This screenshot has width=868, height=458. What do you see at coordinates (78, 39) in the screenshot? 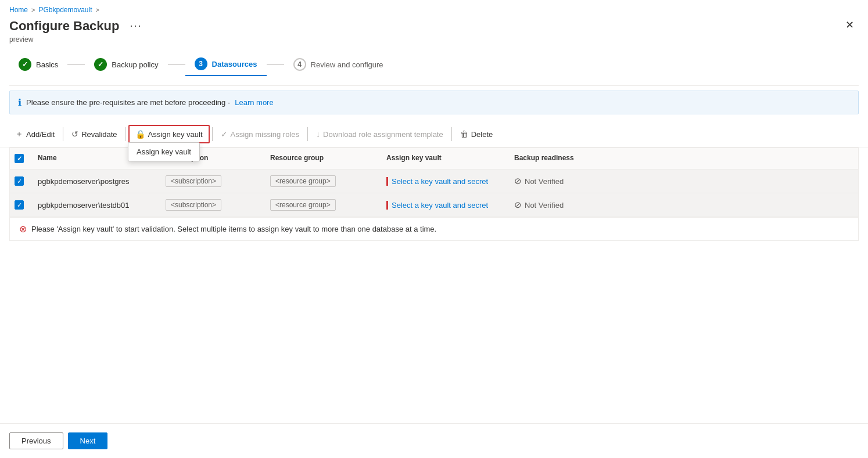
I see `page-subtitle: preview` at bounding box center [78, 39].